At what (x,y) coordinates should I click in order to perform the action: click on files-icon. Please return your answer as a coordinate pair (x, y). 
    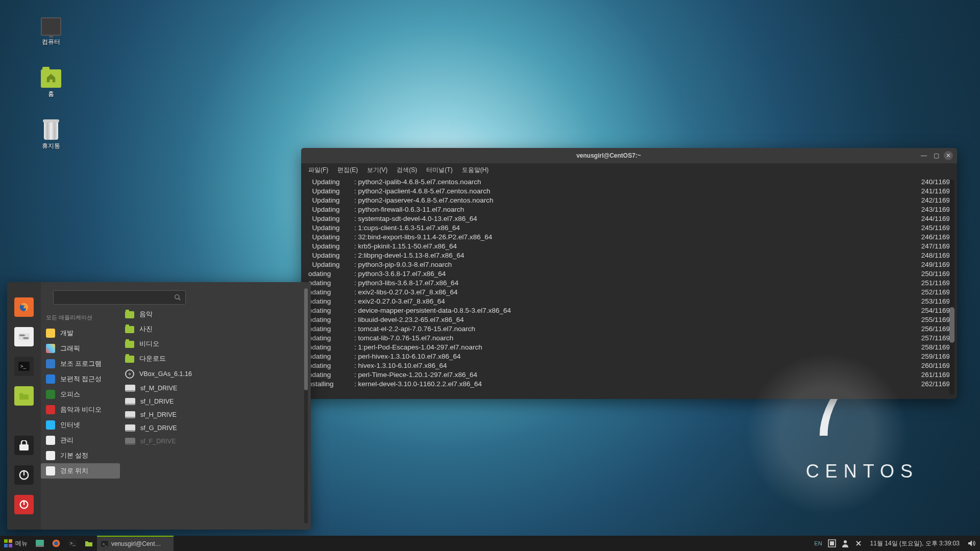
    Looking at the image, I should click on (89, 543).